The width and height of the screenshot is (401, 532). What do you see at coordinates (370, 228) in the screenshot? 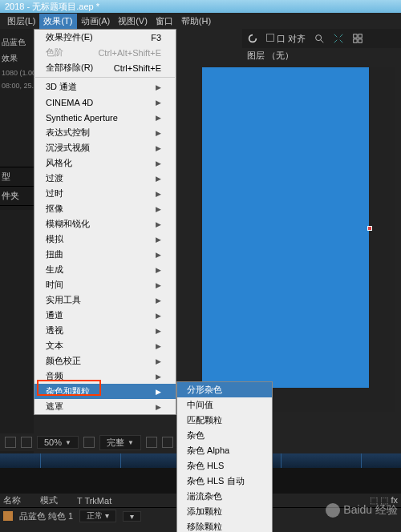
I see `transform-handle` at bounding box center [370, 228].